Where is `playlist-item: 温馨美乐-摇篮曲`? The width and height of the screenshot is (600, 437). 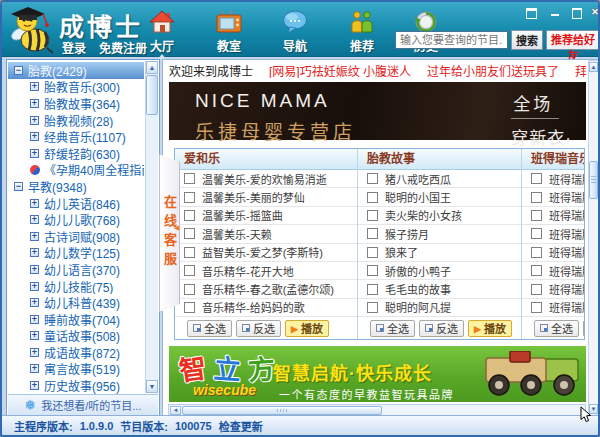 playlist-item: 温馨美乐-摇篮曲 is located at coordinates (266, 216).